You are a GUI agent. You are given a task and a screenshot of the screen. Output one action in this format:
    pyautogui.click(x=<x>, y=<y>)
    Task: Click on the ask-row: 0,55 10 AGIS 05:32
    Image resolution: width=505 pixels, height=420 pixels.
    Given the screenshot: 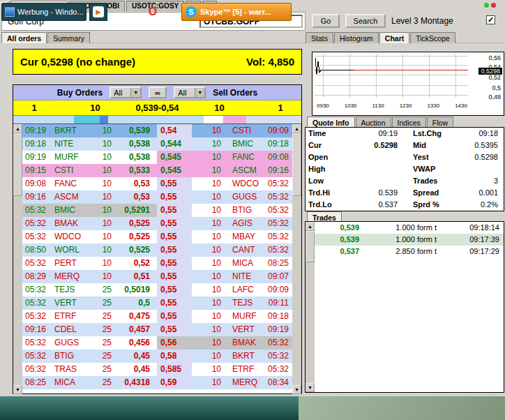 What is the action you would take?
    pyautogui.click(x=225, y=223)
    